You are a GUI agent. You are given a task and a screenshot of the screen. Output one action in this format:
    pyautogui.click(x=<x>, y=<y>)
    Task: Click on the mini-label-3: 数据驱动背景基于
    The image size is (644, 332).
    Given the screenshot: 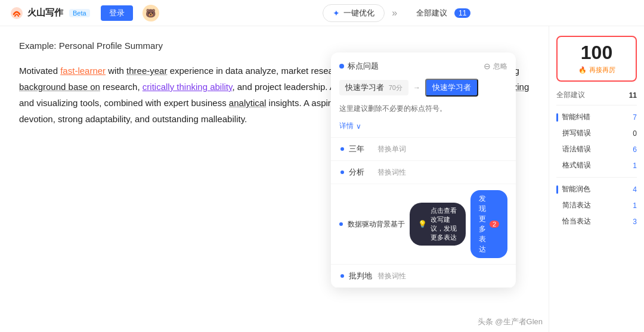 What is the action you would take?
    pyautogui.click(x=376, y=224)
    